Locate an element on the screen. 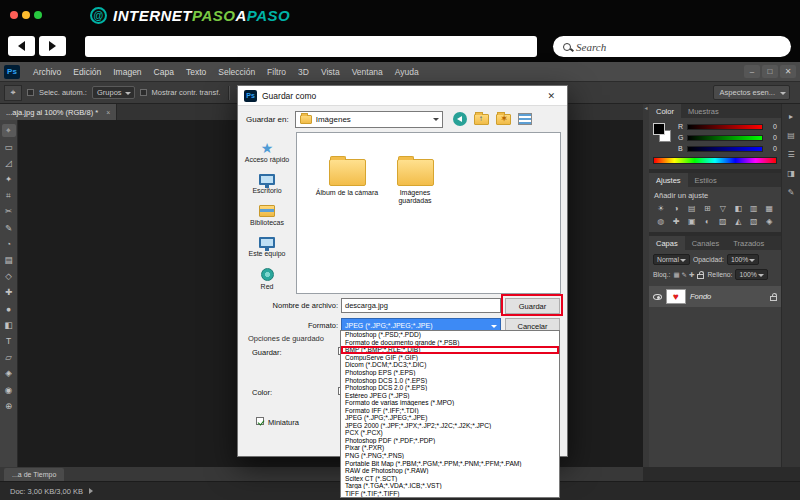  menu-item: Archivo is located at coordinates (47, 72).